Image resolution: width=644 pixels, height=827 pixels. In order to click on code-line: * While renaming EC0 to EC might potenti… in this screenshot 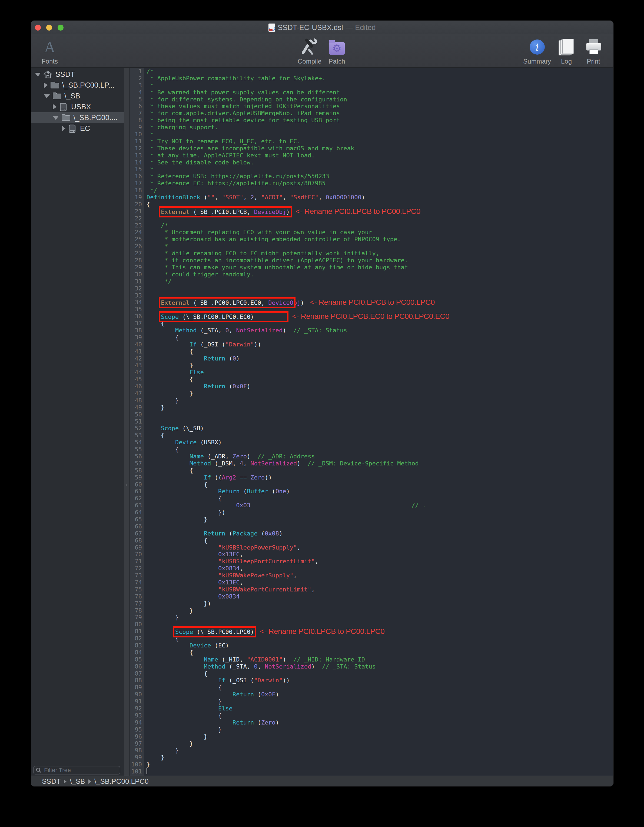, I will do `click(379, 253)`.